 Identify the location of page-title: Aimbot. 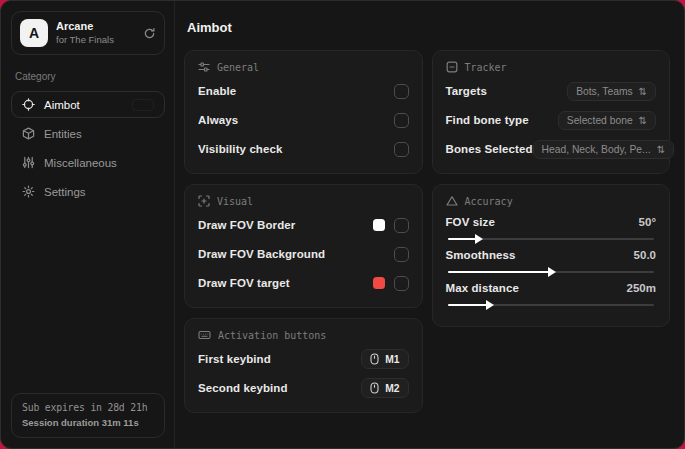
(428, 28).